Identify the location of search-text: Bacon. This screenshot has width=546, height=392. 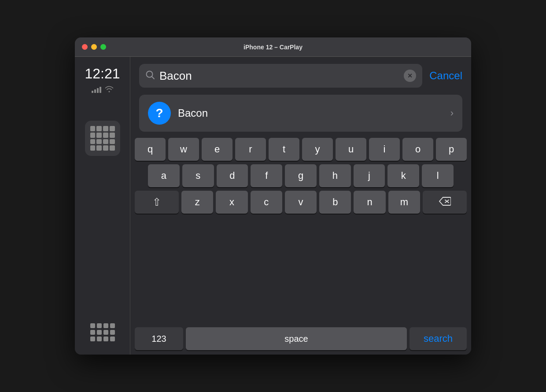
(282, 76).